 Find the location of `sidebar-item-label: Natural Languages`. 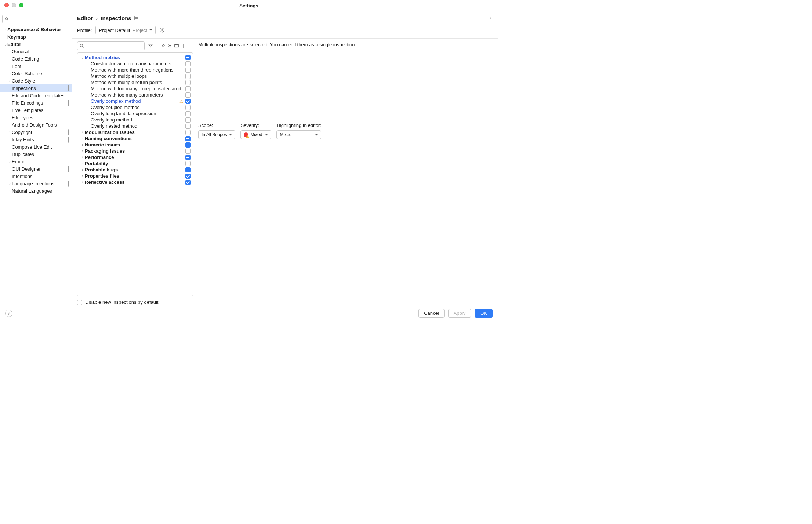

sidebar-item-label: Natural Languages is located at coordinates (40, 191).